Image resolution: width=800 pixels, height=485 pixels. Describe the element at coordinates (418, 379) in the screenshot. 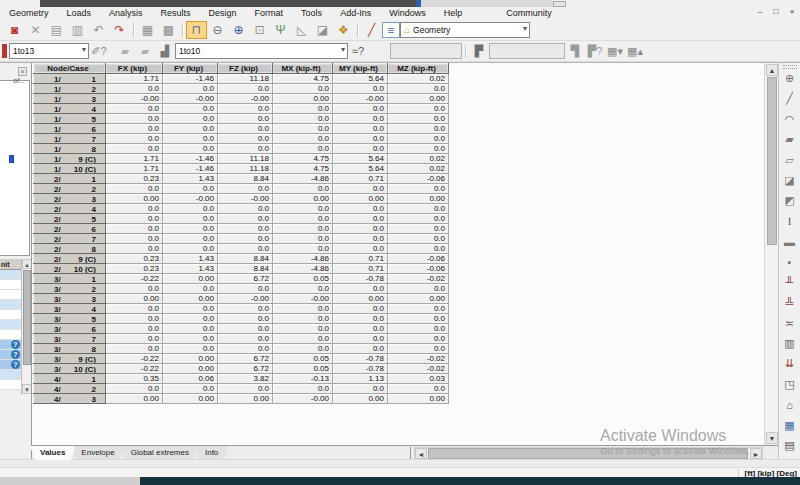

I see `table-cell: 0.03` at that location.